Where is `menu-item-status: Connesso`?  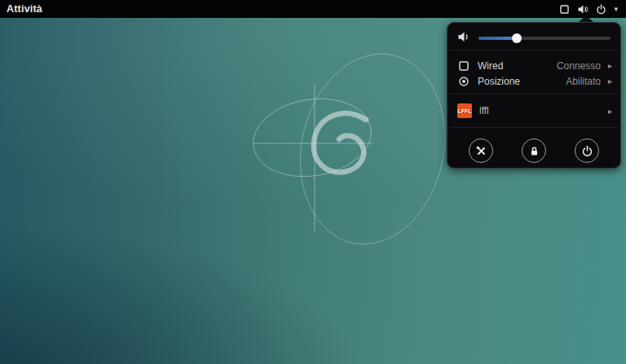
menu-item-status: Connesso is located at coordinates (579, 66).